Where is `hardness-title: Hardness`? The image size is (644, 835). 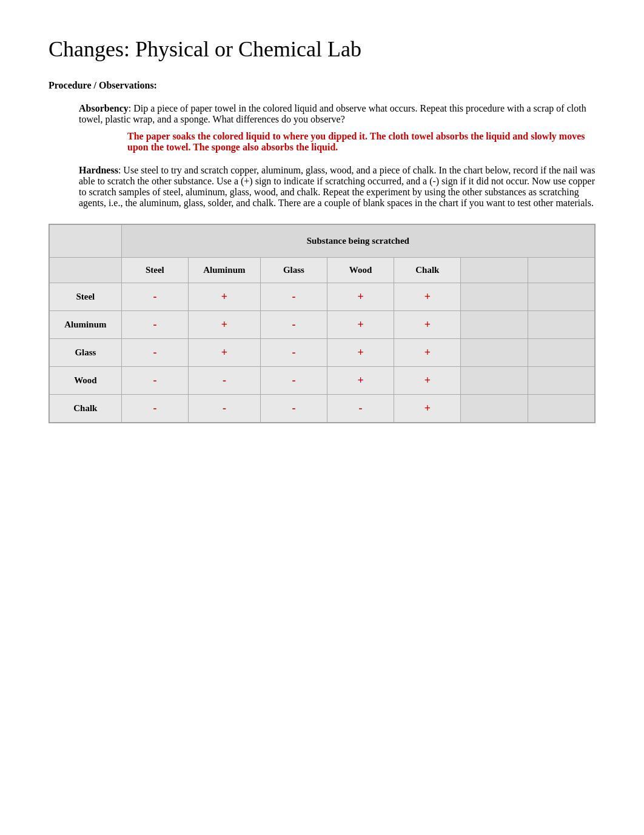
hardness-title: Hardness is located at coordinates (98, 170).